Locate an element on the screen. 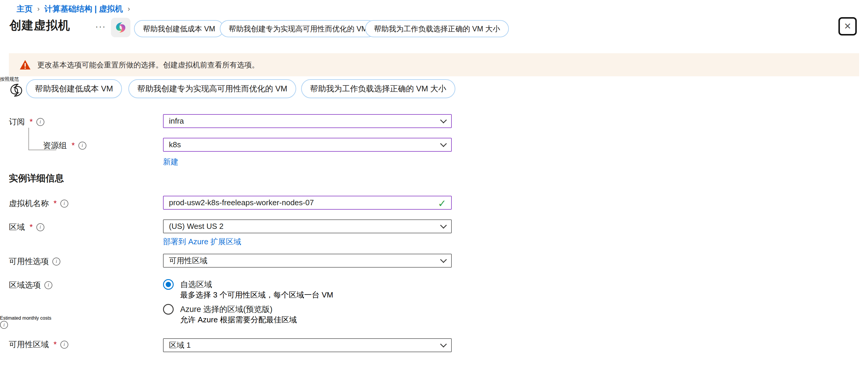  region-label: 区域* i is located at coordinates (27, 227).